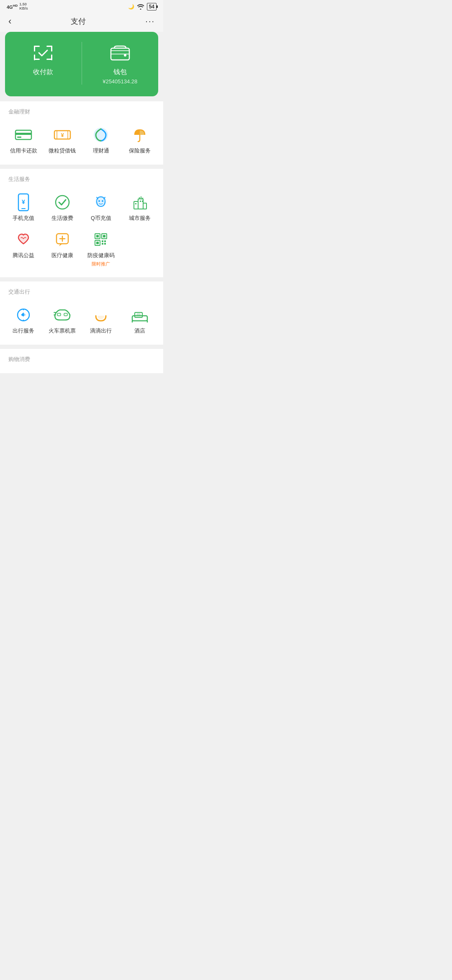  Describe the element at coordinates (44, 63) in the screenshot. I see `receive-payment-button: 收付款` at that location.